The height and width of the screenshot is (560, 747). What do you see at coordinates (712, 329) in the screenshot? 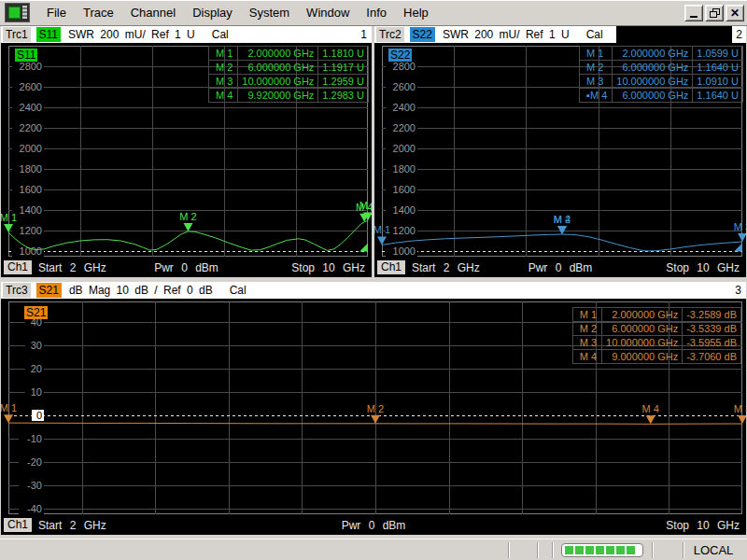
I see `marker-cell: -3.5339 dB` at bounding box center [712, 329].